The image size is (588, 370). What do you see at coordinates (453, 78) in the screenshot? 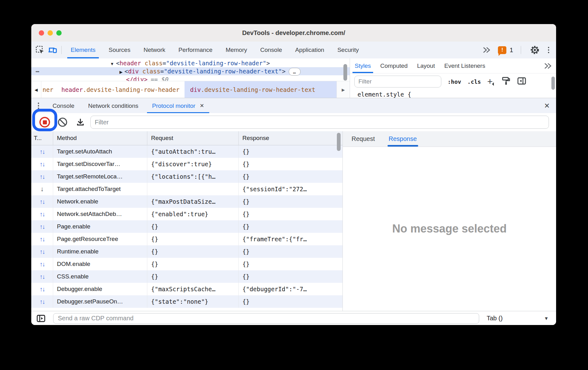
I see `styles-sidebar: Styles Computed Layout Event Listeners :…` at bounding box center [453, 78].